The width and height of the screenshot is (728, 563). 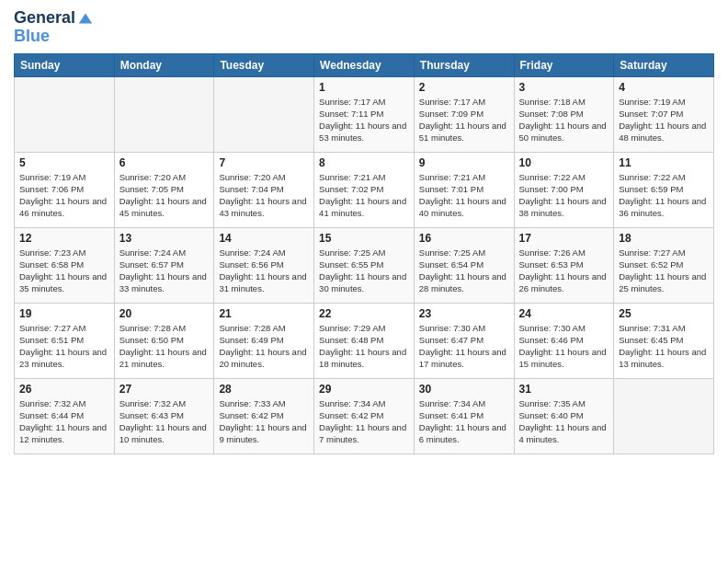 What do you see at coordinates (464, 270) in the screenshot?
I see `day-info: Sunrise: 7:25 AMSunset: 6:54 PMDaylight:…` at bounding box center [464, 270].